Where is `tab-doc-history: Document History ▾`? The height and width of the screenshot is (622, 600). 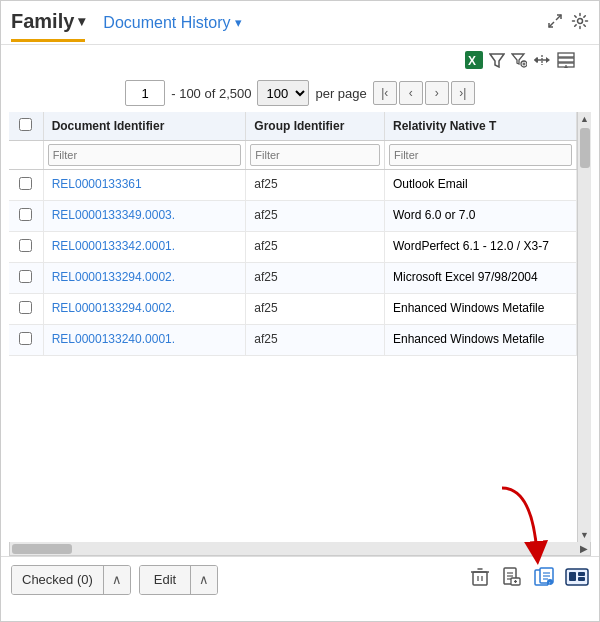 tab-doc-history: Document History ▾ is located at coordinates (172, 26).